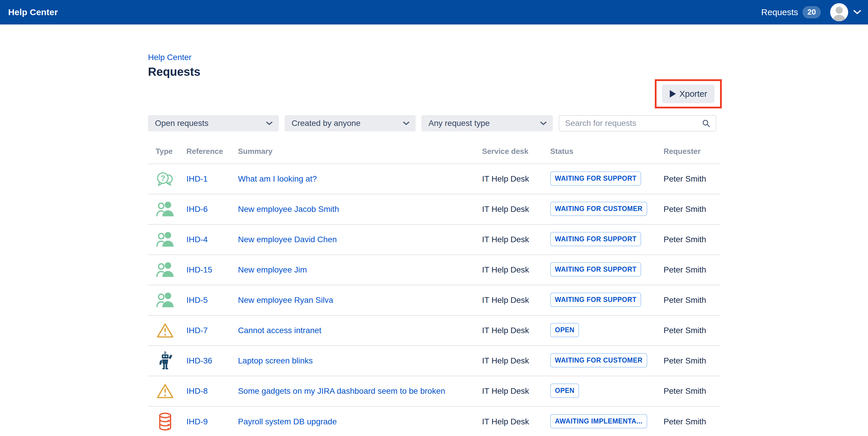 The image size is (868, 436). I want to click on status-badge: AWAITING IMPLEMENTA..., so click(599, 422).